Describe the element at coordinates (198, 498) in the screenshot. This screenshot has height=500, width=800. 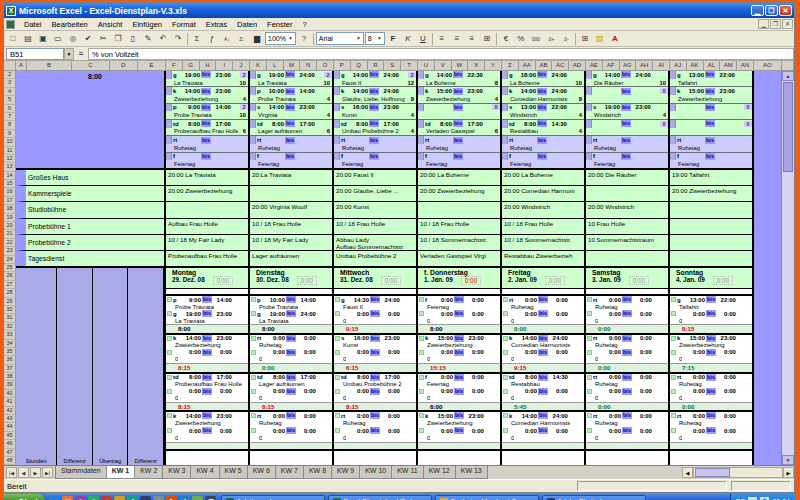
I see `quicklaunch-12-icon: ●` at that location.